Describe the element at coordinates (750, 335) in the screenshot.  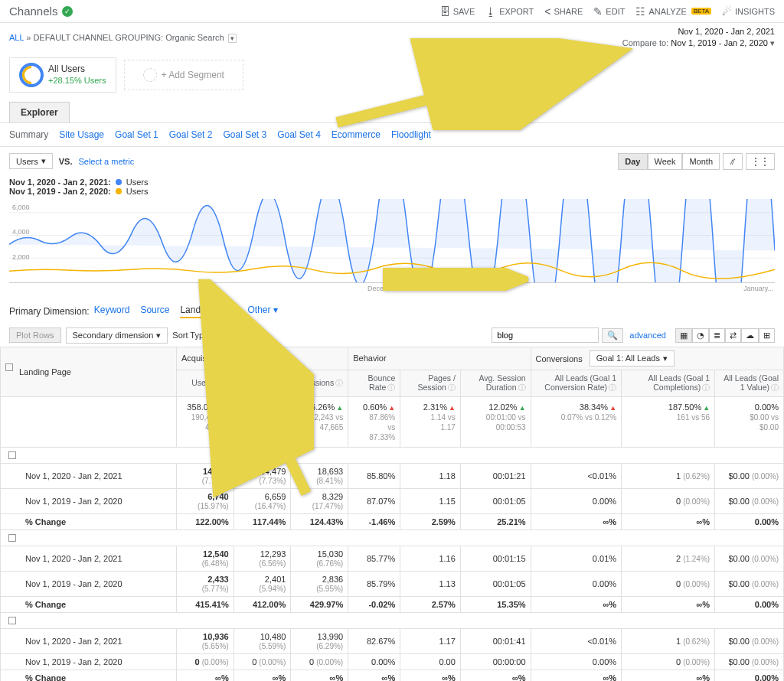
I see `view-term-cloud-icon: ☁` at that location.